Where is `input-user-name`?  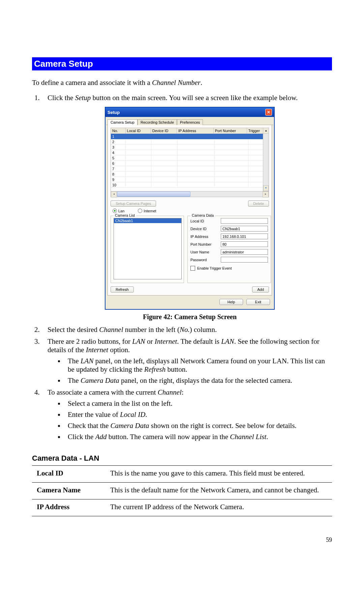
input-user-name is located at coordinates (244, 252).